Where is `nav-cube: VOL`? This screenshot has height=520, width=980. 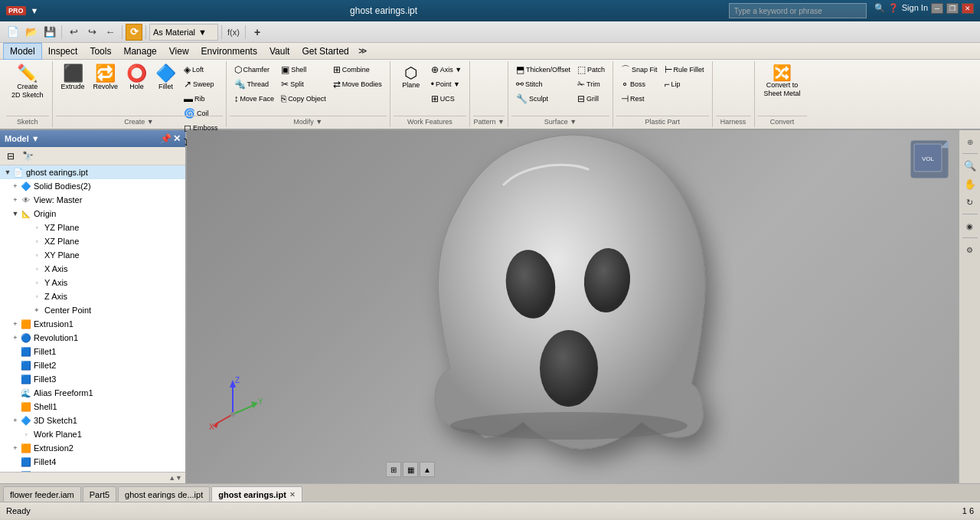 nav-cube: VOL is located at coordinates (929, 159).